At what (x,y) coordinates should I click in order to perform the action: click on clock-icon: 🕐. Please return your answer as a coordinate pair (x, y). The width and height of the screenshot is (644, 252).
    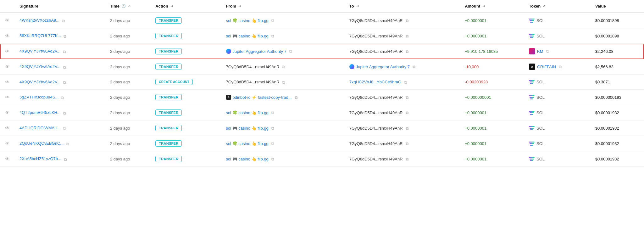
    Looking at the image, I should click on (124, 6).